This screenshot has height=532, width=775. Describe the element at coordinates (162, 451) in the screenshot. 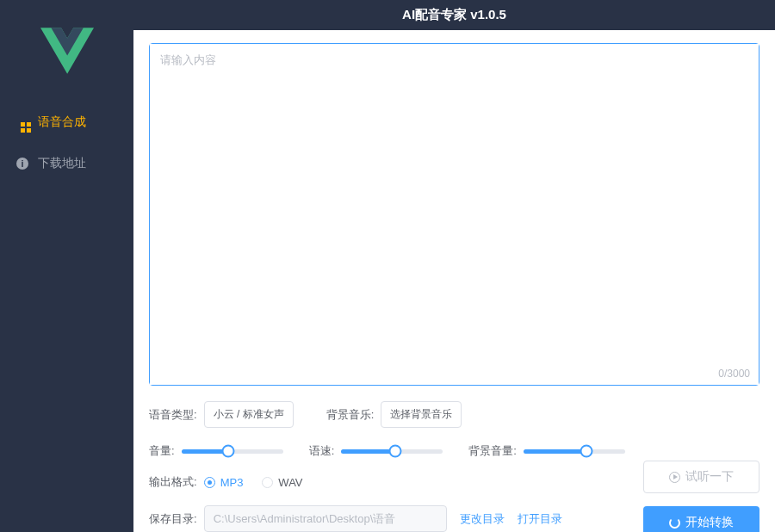

I see `volume-label: 音量:` at that location.